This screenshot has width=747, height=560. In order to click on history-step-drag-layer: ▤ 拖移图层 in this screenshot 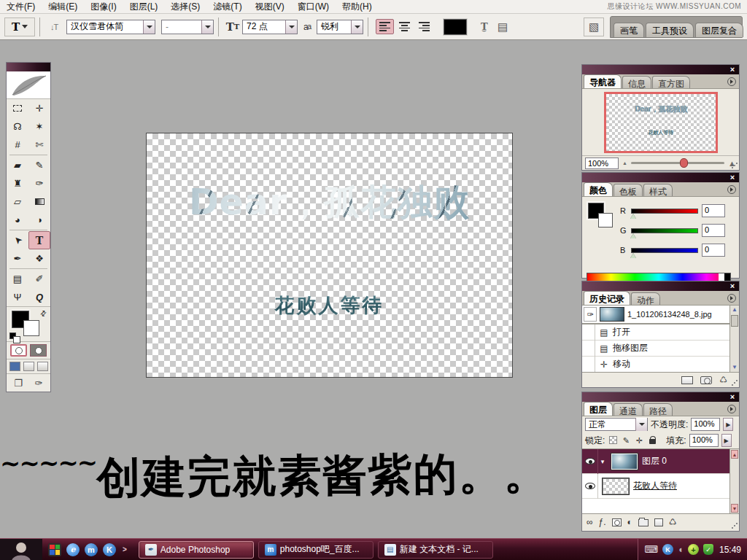, I will do `click(661, 349)`.